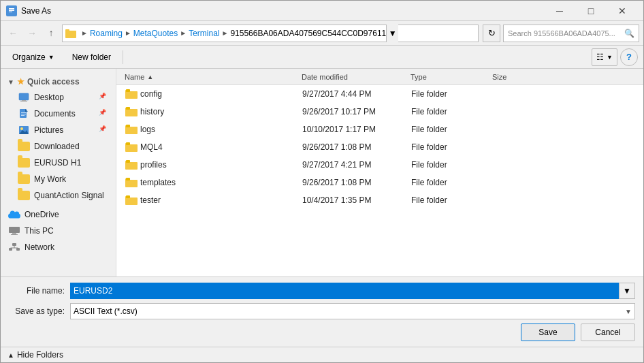 The image size is (644, 363). What do you see at coordinates (322, 332) in the screenshot?
I see `action-row: Save Cancel` at bounding box center [322, 332].